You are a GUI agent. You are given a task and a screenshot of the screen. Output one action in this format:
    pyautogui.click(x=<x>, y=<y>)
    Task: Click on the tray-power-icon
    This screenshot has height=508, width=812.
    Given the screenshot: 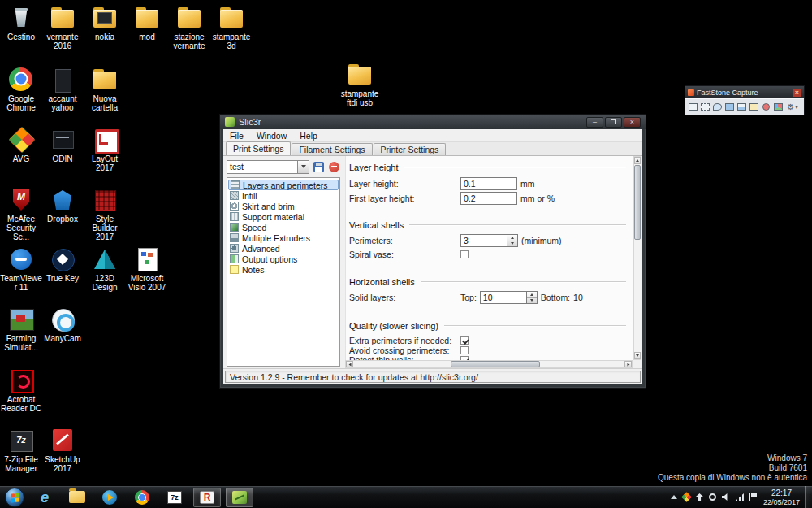 What is the action you would take?
    pyautogui.click(x=713, y=497)
    